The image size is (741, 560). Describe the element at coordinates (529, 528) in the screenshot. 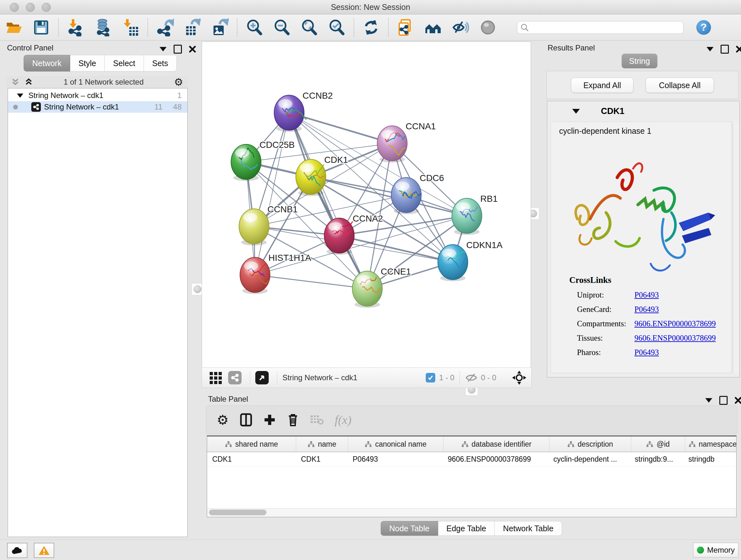

I see `tab-network-table: Network Table` at that location.